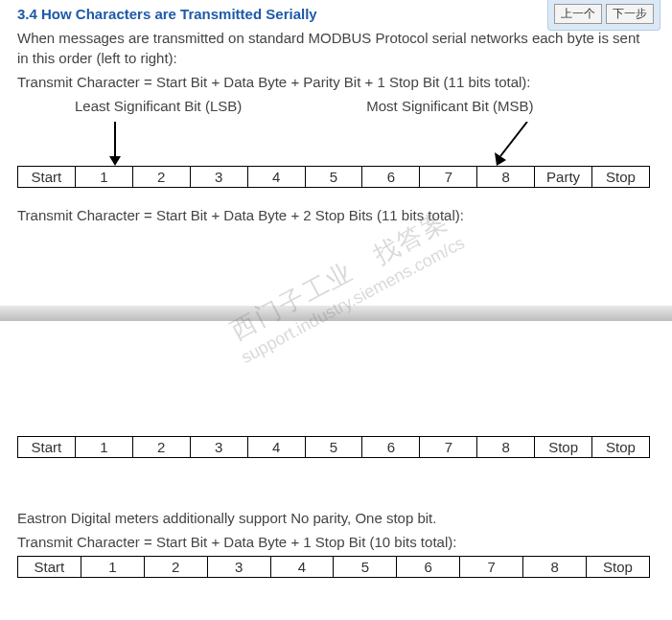  Describe the element at coordinates (334, 447) in the screenshot. I see `bit-table-2: Start 1 2 3 4 5 6 7 8 Stop Stop` at that location.